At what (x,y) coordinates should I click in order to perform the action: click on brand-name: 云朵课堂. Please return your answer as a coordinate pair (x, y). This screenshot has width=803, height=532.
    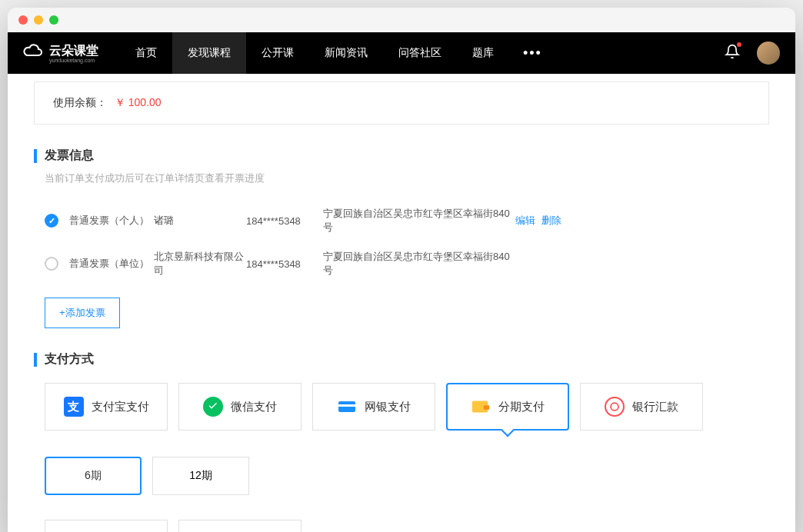
    Looking at the image, I should click on (74, 51).